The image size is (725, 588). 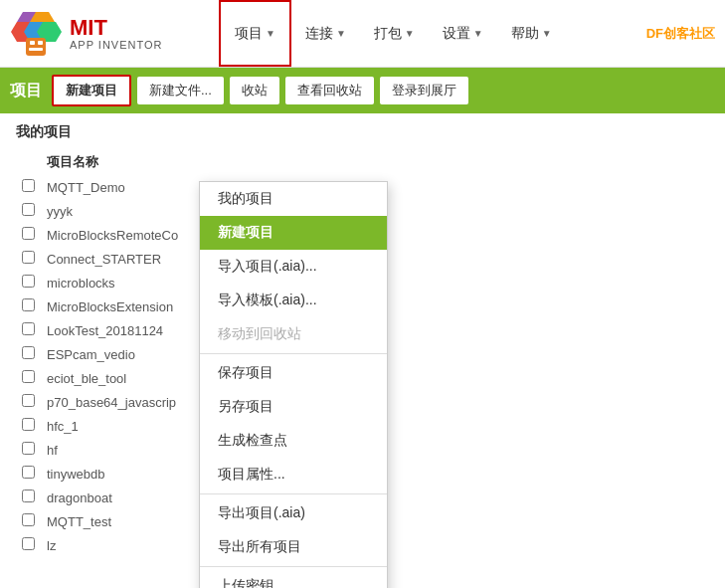 What do you see at coordinates (293, 407) in the screenshot?
I see `dropdown-item-save-as: 另存项目` at bounding box center [293, 407].